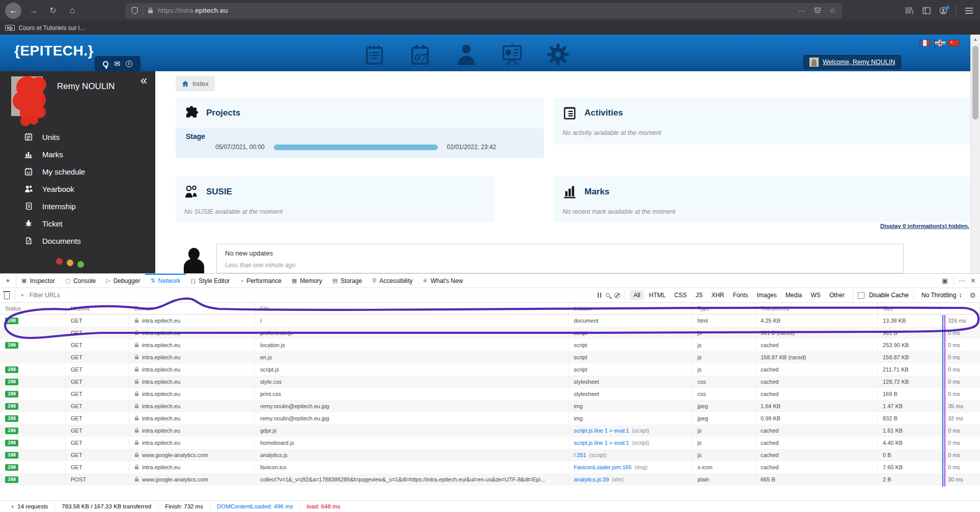  Describe the element at coordinates (818, 10) in the screenshot. I see `pocket-icon` at that location.